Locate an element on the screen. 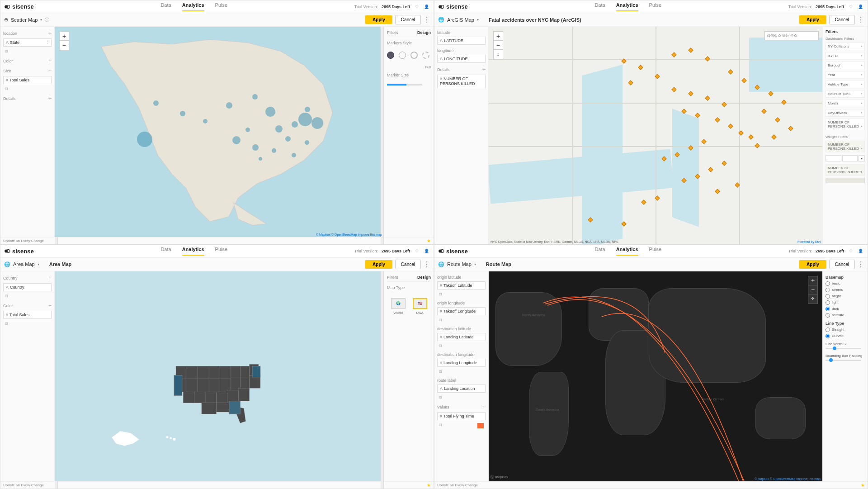 This screenshot has width=868, height=489. bell-icon: ♡ is located at coordinates (851, 251).